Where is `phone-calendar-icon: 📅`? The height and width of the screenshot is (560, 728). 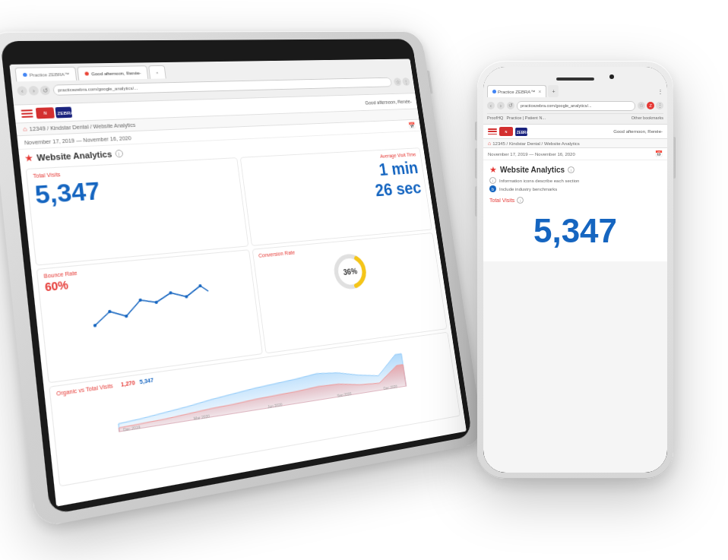 phone-calendar-icon: 📅 is located at coordinates (659, 153).